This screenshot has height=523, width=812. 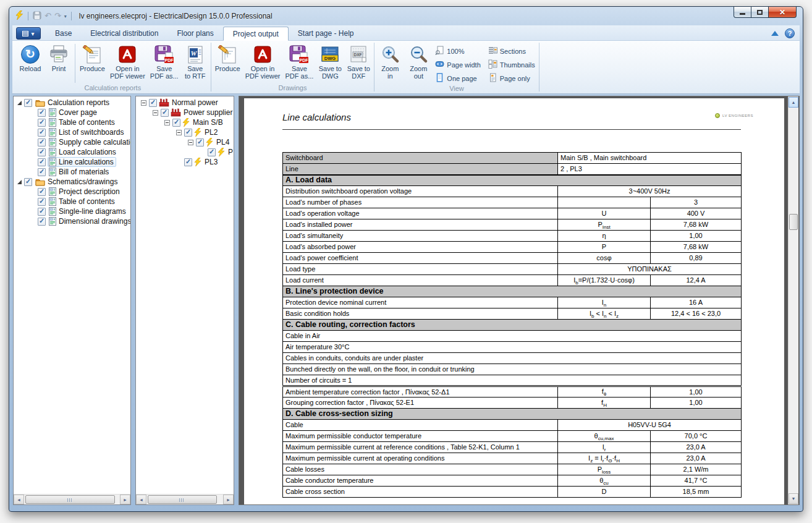 I want to click on tree-item-calculation-reports: Calculation reports, so click(x=72, y=103).